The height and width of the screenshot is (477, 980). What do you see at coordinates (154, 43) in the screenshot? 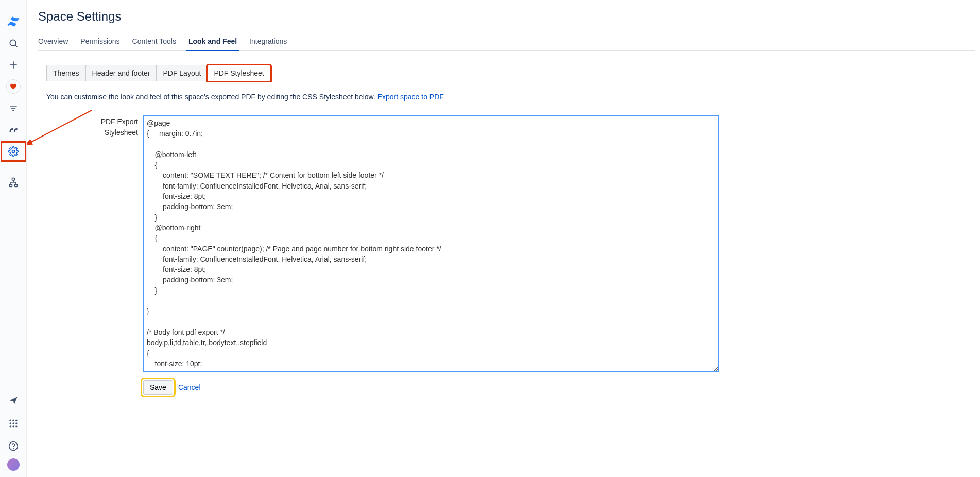
I see `tab-content-tools: Content Tools` at bounding box center [154, 43].